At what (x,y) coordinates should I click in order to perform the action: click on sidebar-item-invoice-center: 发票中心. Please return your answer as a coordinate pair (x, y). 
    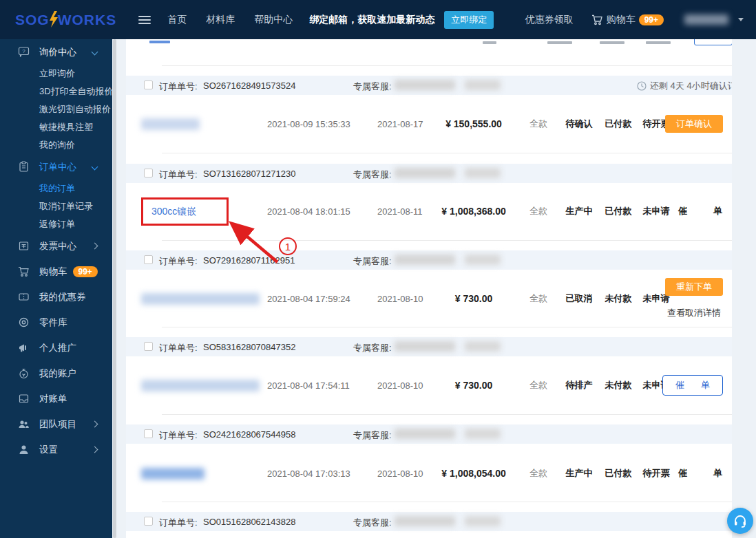
    Looking at the image, I should click on (56, 246).